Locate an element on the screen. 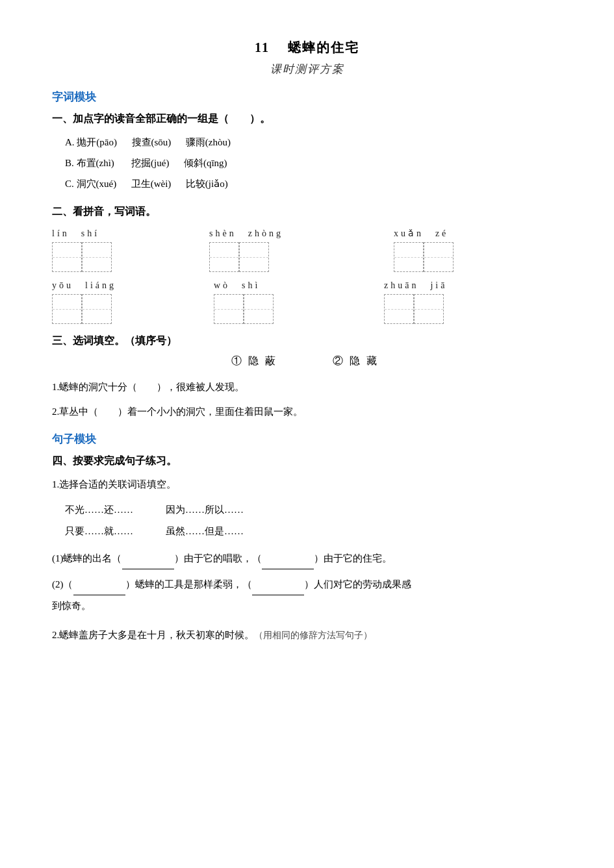 This screenshot has height=868, width=614. q2-title: 二、看拼音，写词语。 is located at coordinates (307, 212).